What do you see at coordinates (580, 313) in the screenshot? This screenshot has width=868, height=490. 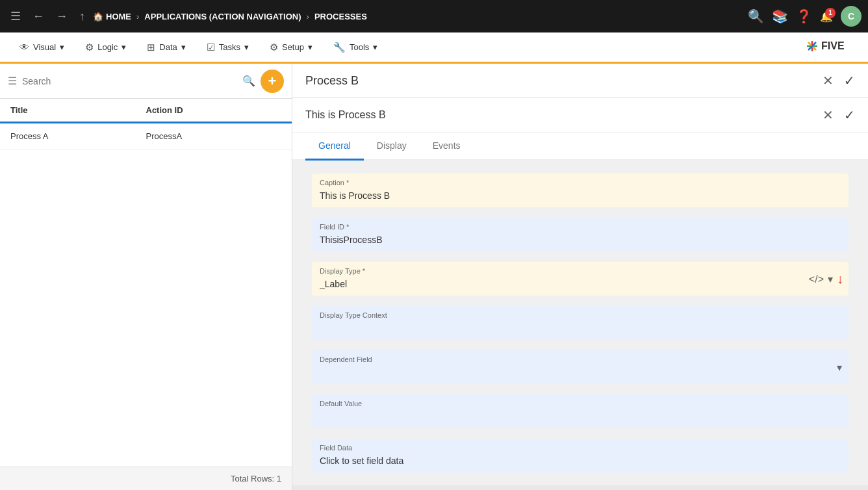 I see `display-type-context-label: Display Type Context` at bounding box center [580, 313].